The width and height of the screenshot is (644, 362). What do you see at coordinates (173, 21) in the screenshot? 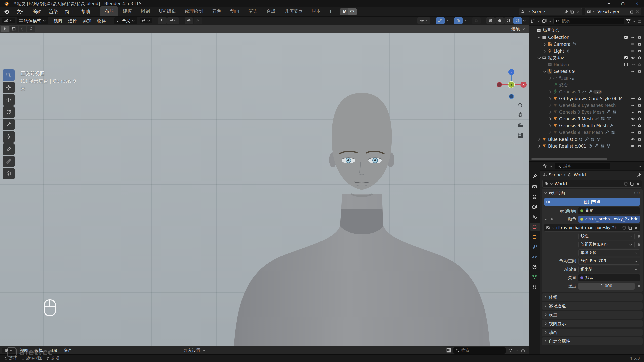
I see `snap-target-button` at bounding box center [173, 21].